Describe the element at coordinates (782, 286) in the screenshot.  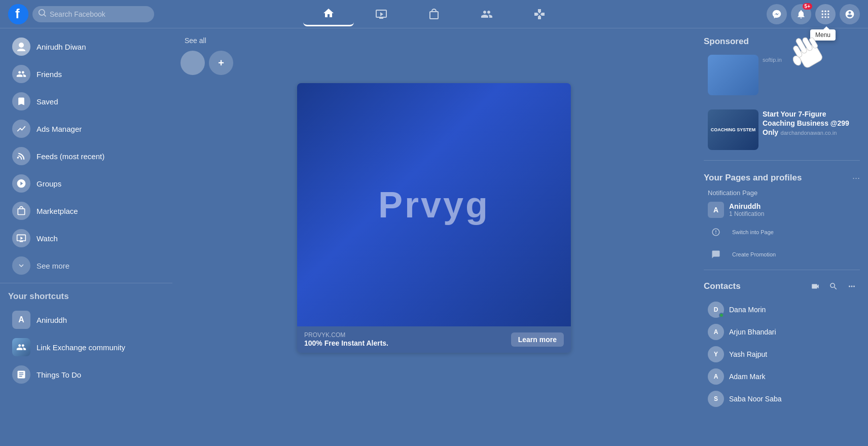
I see `contacts-header: Contacts` at that location.